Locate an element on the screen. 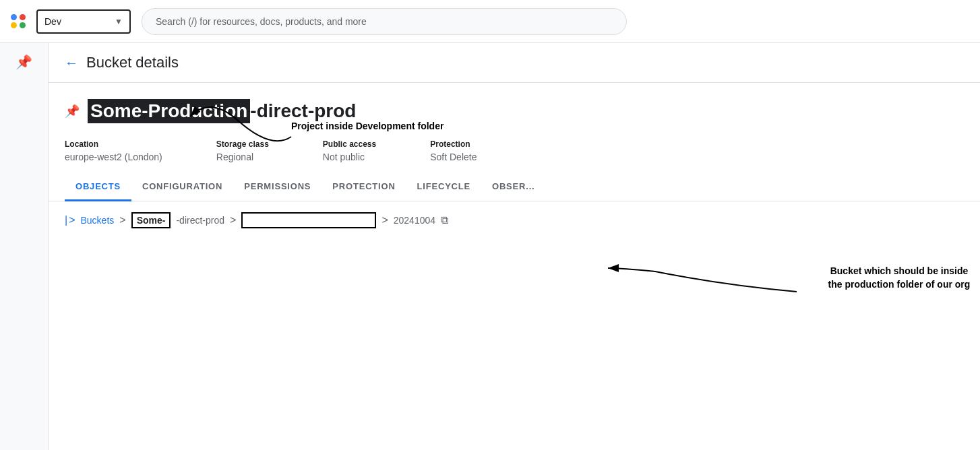  annotation-bucket-prod: Bucket which should be inside the produc… is located at coordinates (899, 278).